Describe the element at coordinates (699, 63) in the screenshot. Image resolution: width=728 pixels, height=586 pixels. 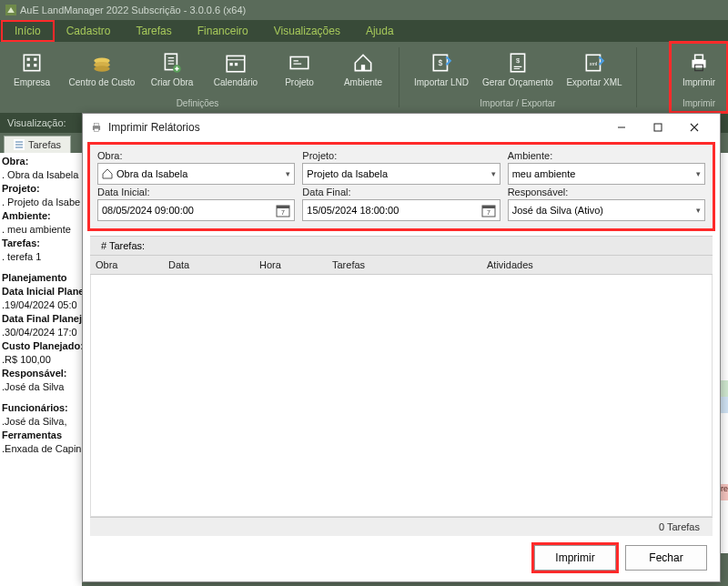
I see `printer-icon` at that location.